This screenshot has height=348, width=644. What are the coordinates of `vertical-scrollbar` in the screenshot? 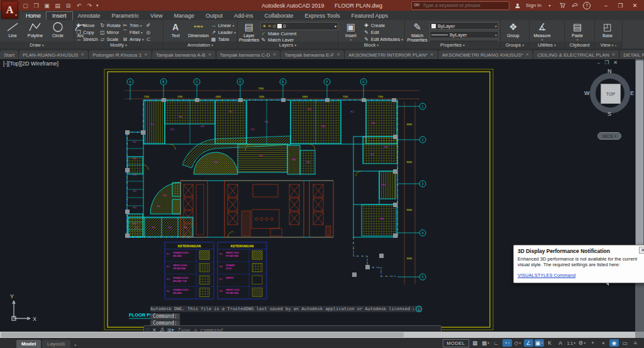 It's located at (640, 195).